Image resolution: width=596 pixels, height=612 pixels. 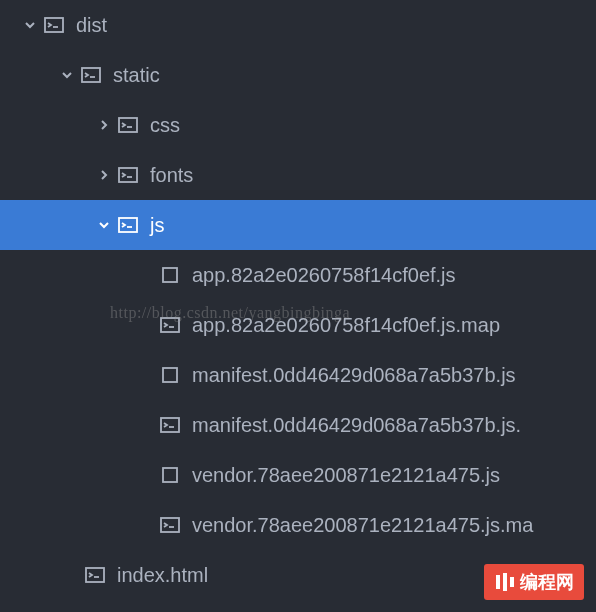 I want to click on tree-item-dist: dist, so click(x=298, y=25).